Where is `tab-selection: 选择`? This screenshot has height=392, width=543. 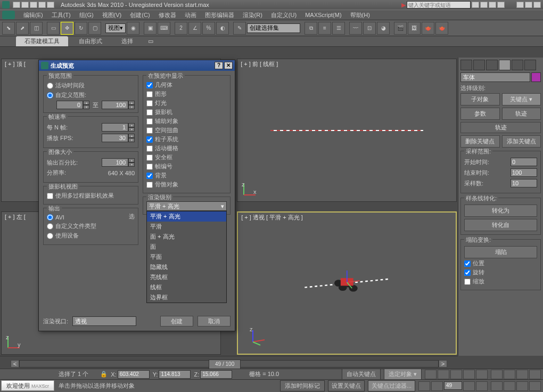
tab-selection: 选择 is located at coordinates (127, 42).